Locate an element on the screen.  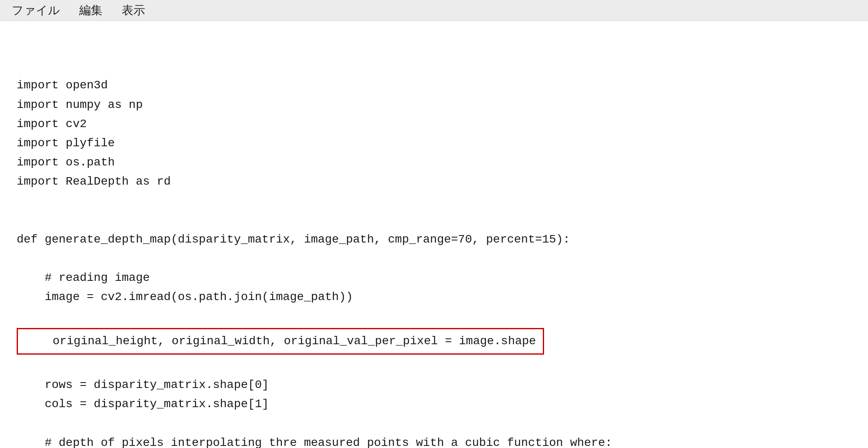
menu-item-file: ファイル is located at coordinates (36, 10).